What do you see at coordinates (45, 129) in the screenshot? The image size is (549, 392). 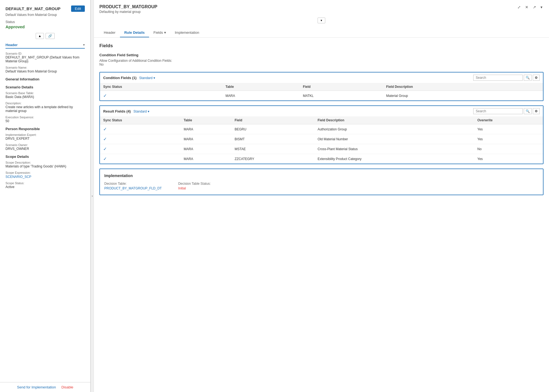 I see `person-responsible-title: Person Responsible` at bounding box center [45, 129].